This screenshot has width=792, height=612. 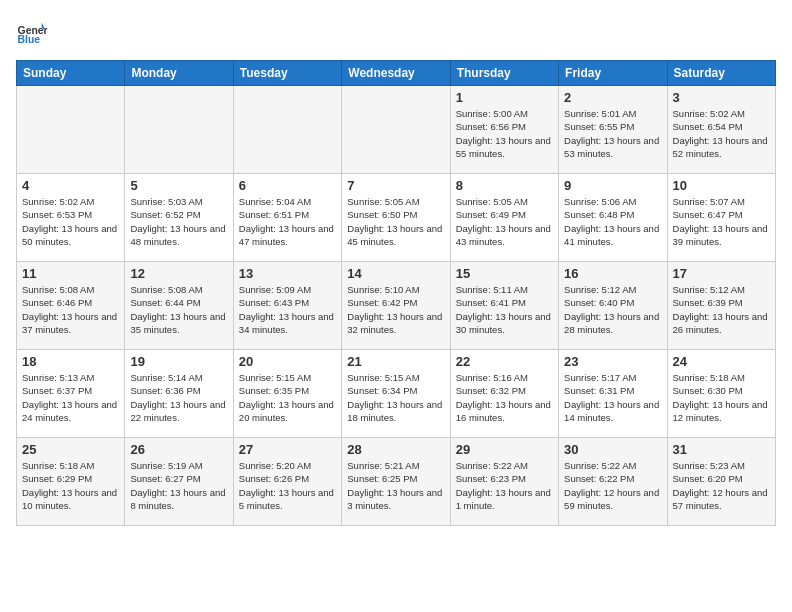 I want to click on day-number: 26, so click(x=178, y=450).